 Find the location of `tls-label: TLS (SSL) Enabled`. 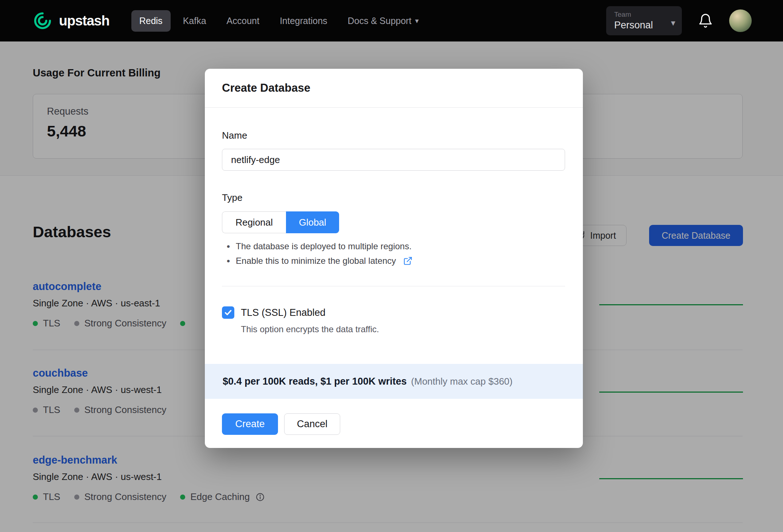

tls-label: TLS (SSL) Enabled is located at coordinates (283, 313).